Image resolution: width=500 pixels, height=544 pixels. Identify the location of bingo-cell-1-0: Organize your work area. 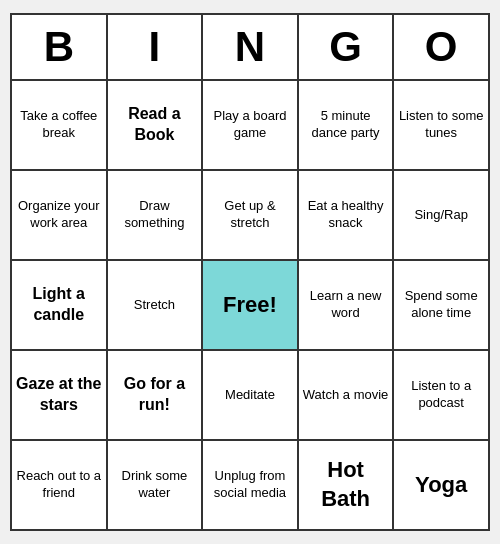
(60, 215).